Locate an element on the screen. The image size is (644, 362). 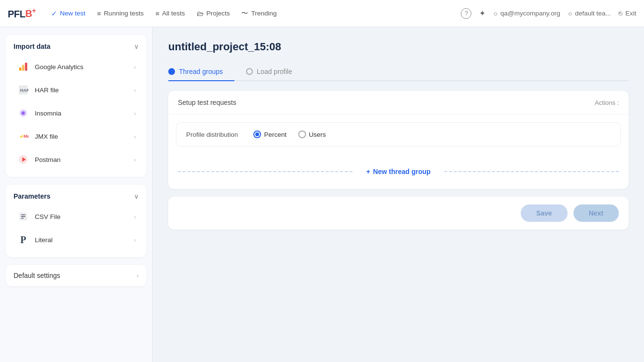
list-icon: ≡ is located at coordinates (157, 14).